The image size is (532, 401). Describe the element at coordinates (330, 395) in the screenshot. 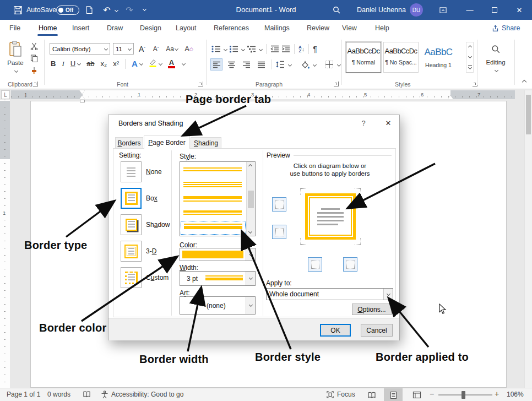

I see `focus-icon` at that location.